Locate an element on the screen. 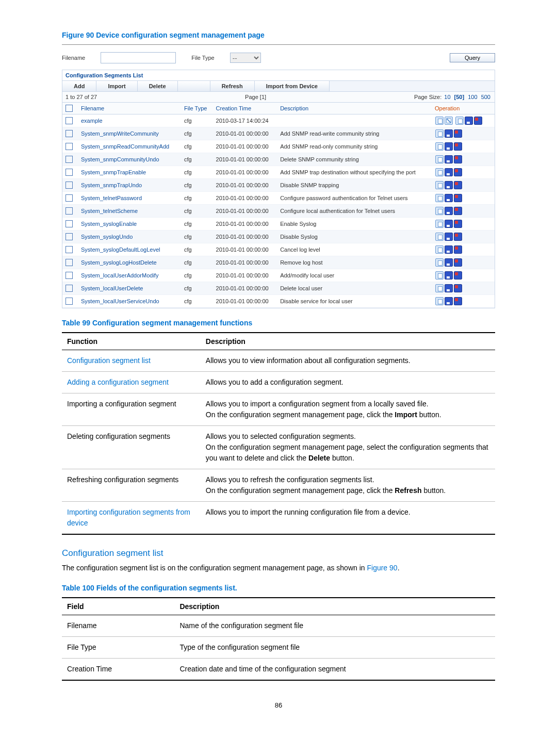  filename-input is located at coordinates (138, 58).